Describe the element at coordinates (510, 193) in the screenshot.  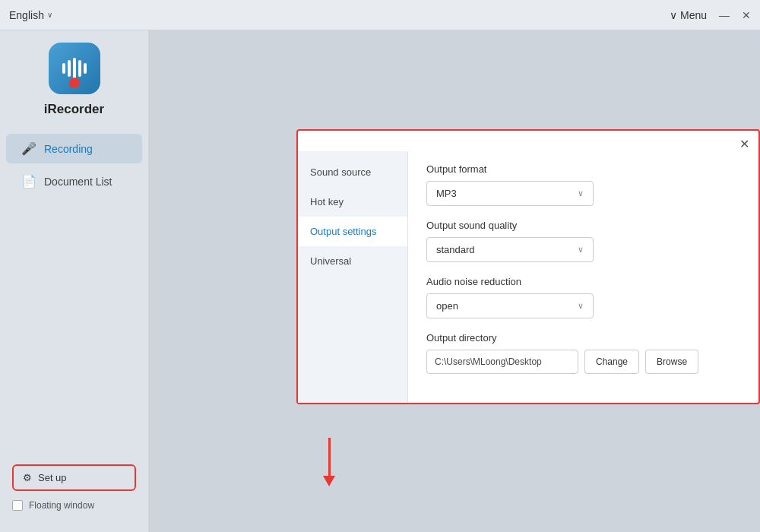
I see `output-format-select: MP3 ∨` at that location.